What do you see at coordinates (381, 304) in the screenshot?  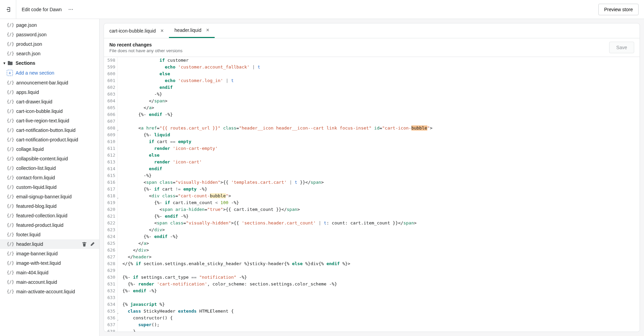 I see `code-line: {% javascript %}` at bounding box center [381, 304].